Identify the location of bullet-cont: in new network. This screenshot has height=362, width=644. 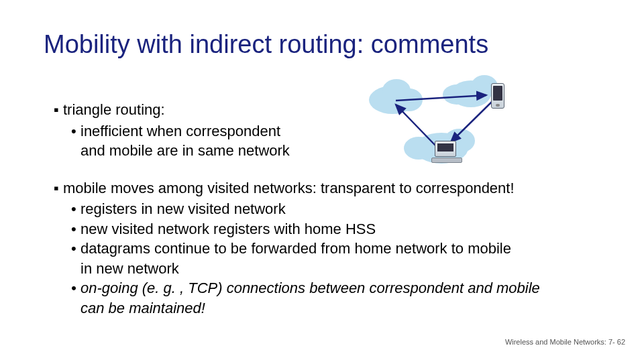
(335, 269).